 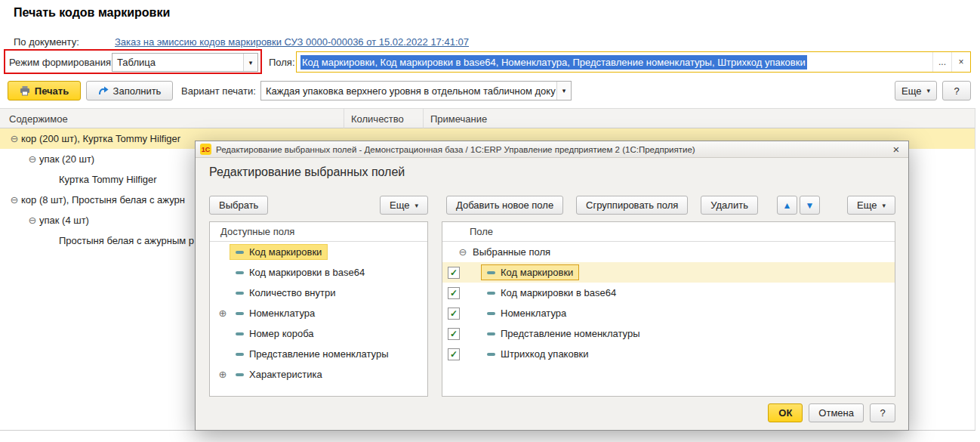 What do you see at coordinates (837, 413) in the screenshot?
I see `cancel-label: Отмена` at bounding box center [837, 413].